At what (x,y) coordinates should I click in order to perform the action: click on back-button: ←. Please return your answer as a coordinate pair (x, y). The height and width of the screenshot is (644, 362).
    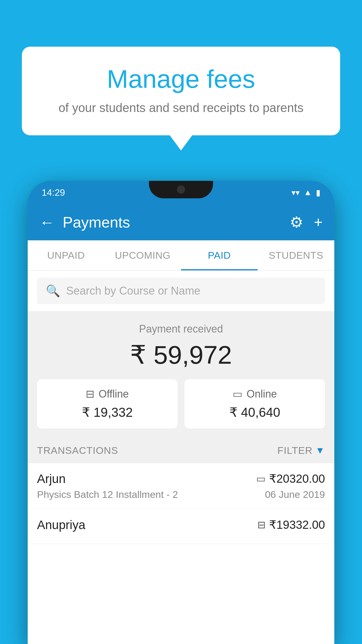
    Looking at the image, I should click on (47, 222).